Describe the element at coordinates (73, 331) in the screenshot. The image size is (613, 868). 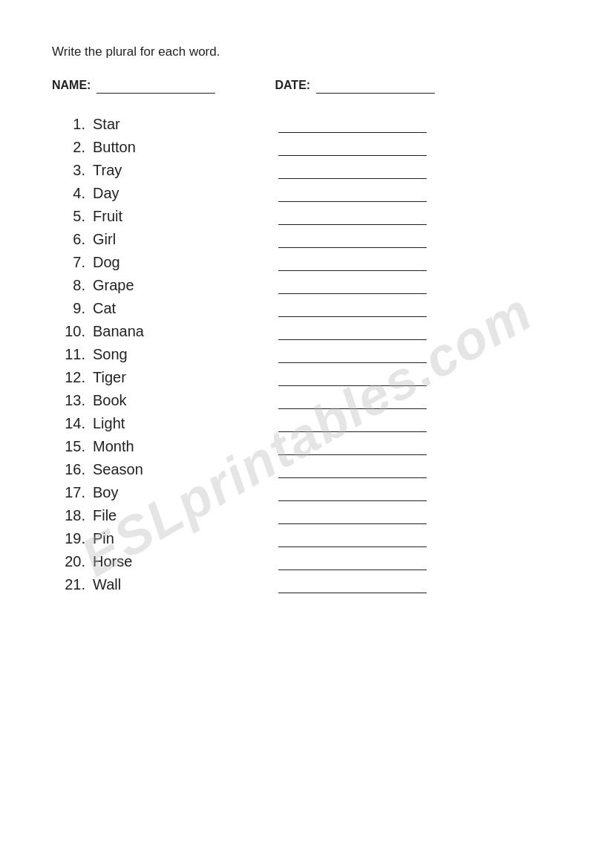
I see `item-number: 10.` at that location.